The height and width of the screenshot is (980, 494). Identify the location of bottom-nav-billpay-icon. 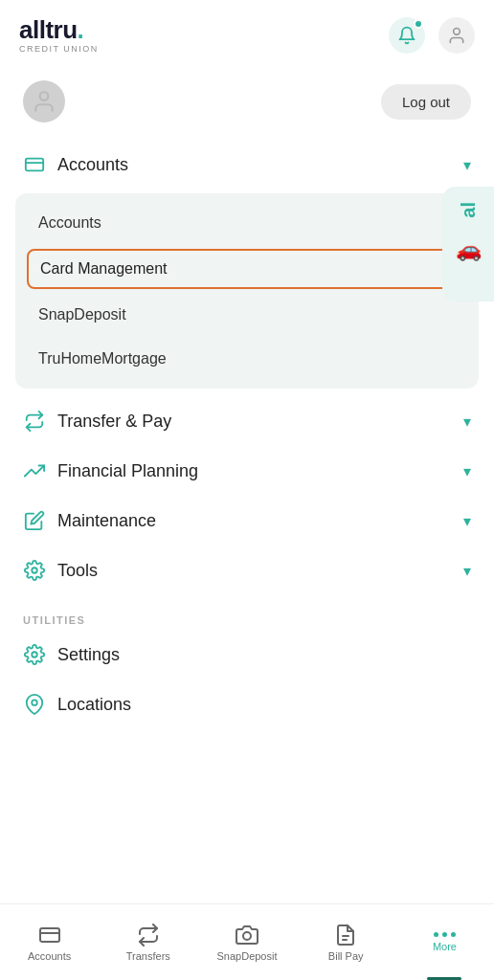
(346, 935).